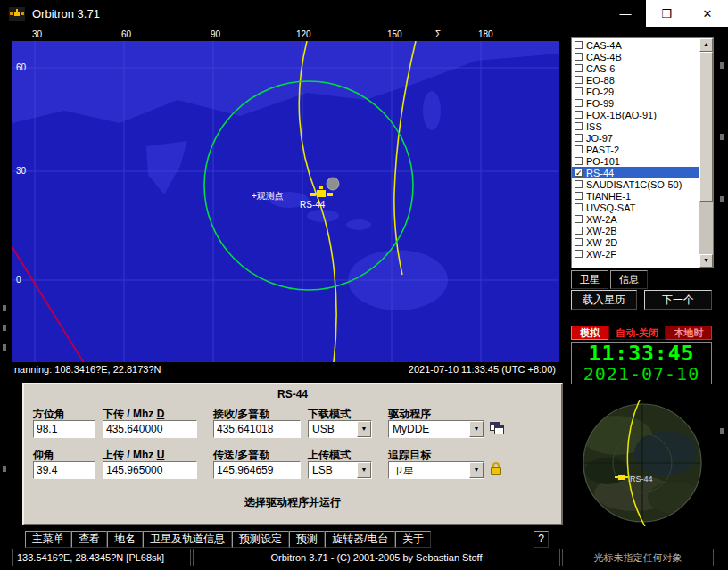  I want to click on satellite-checkbox: ✓, so click(578, 173).